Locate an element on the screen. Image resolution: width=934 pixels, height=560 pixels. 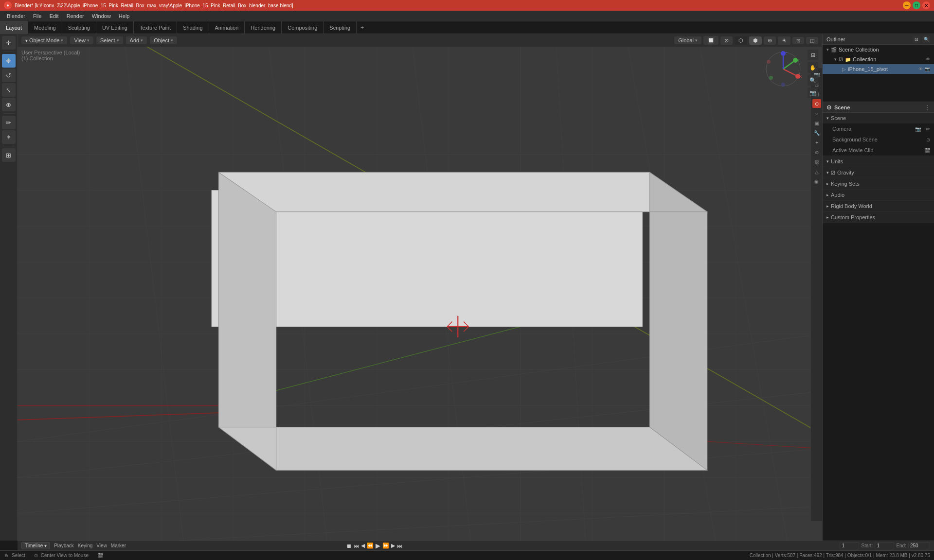
playback-label: Playback is located at coordinates (64, 545).